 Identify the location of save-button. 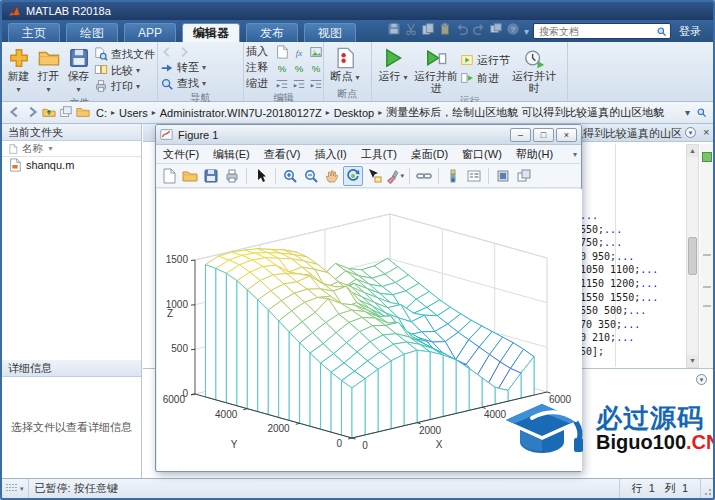
(394, 31).